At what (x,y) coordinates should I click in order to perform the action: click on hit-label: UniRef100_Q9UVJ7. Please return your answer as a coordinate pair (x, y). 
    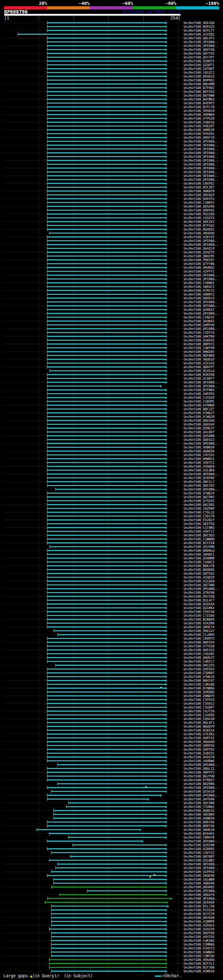
    Looking at the image, I should click on (199, 657).